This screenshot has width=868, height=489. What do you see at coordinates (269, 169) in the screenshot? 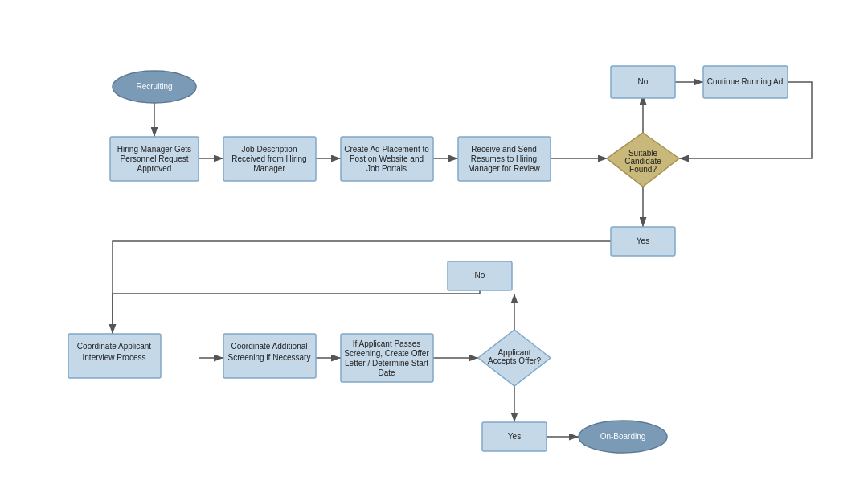
I see `job-description-label3: Manager` at bounding box center [269, 169].